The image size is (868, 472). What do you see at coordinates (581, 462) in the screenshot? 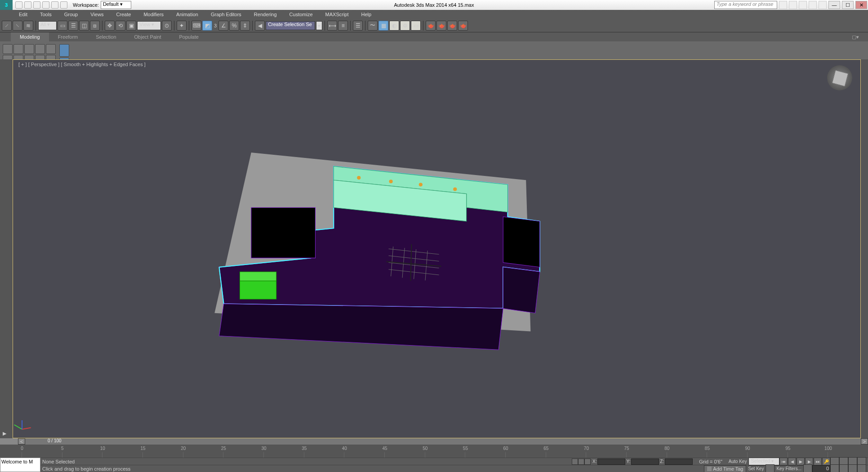
I see `isolate-selection-icon` at bounding box center [581, 462].